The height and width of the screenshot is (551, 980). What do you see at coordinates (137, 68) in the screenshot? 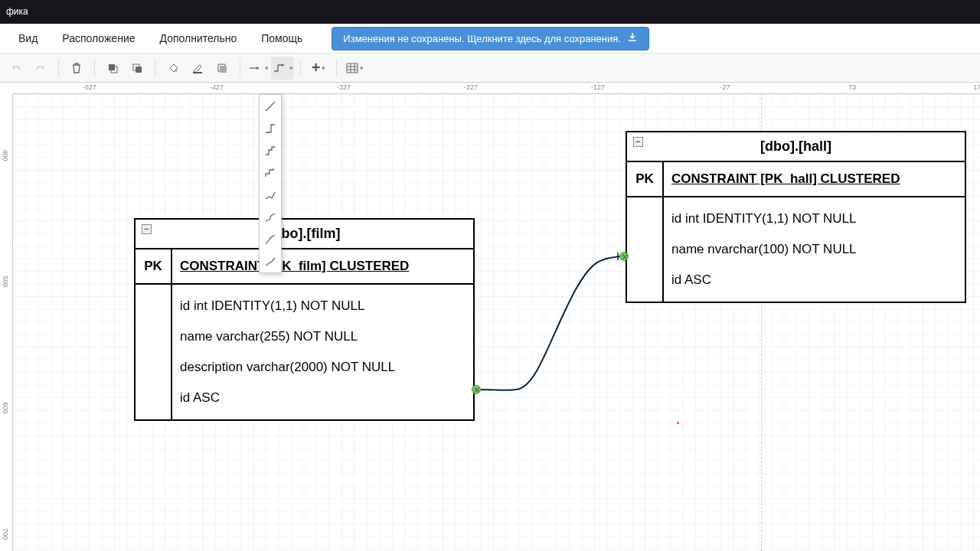
I see `to-back-button` at bounding box center [137, 68].